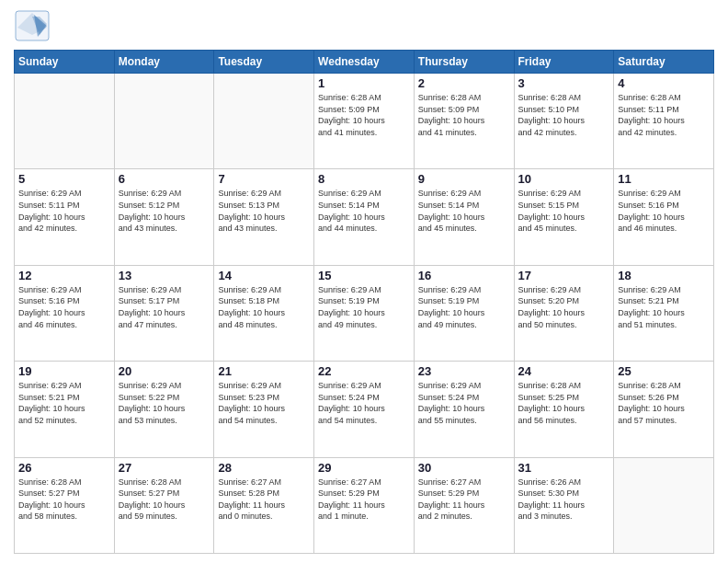 The image size is (728, 563). I want to click on day-info: Sunrise: 6:29 AM Sunset: 5:20 PM Dayligh…, so click(564, 307).